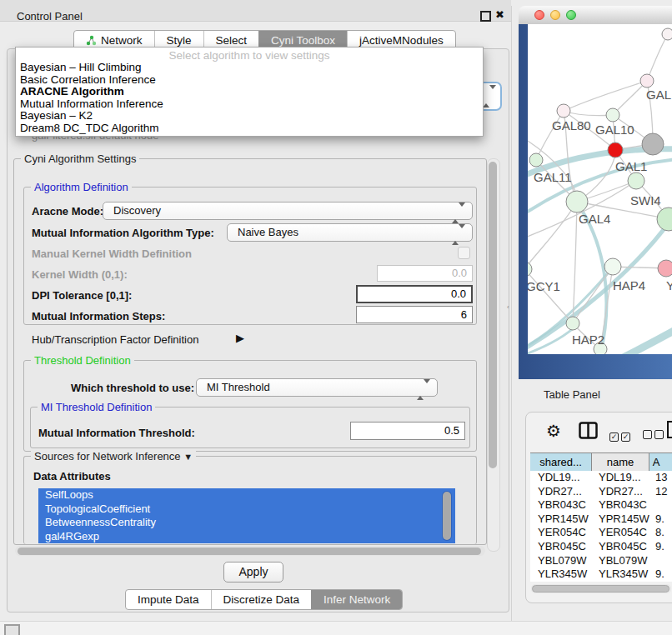 Image resolution: width=672 pixels, height=635 pixels. Describe the element at coordinates (662, 478) in the screenshot. I see `table-cell: 13` at that location.